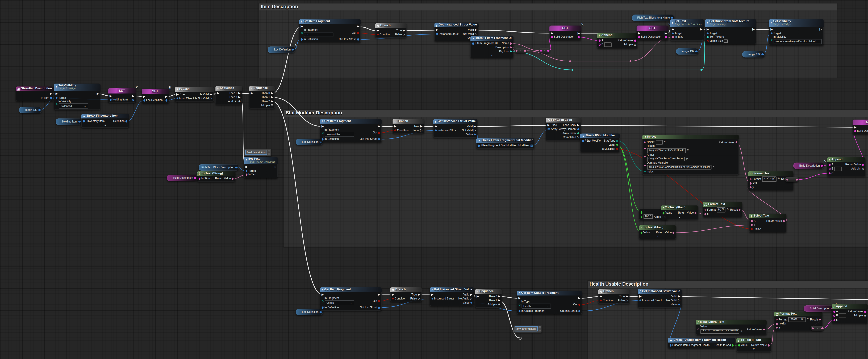 The height and width of the screenshot is (359, 868). Describe the element at coordinates (318, 35) in the screenshot. I see `dropdown: UI⌄` at that location.